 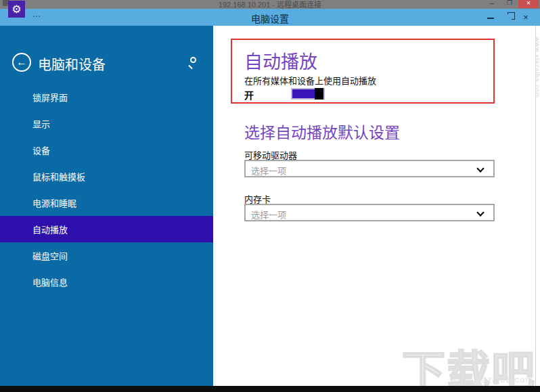 I want to click on sidebar-item-label: 电脑信息, so click(x=50, y=282).